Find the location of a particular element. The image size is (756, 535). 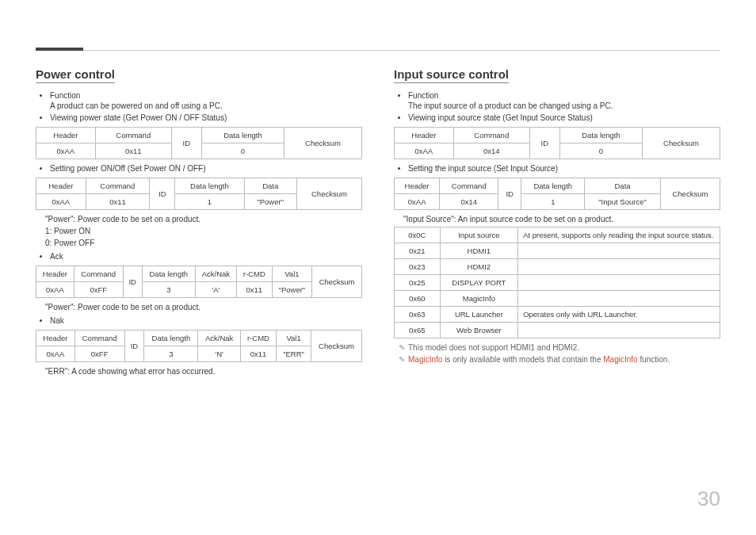

th: Val1 is located at coordinates (294, 338).